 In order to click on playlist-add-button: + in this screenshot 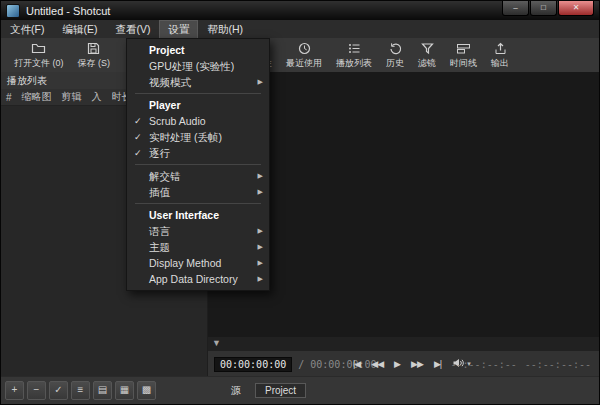, I will do `click(14, 390)`.